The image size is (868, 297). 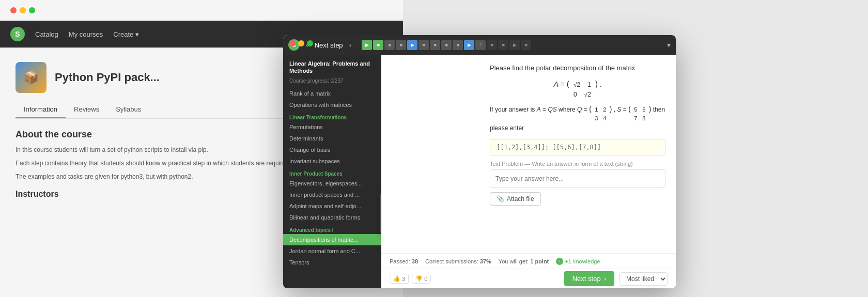 I want to click on next-step-button: Next step ›, so click(x=589, y=279).